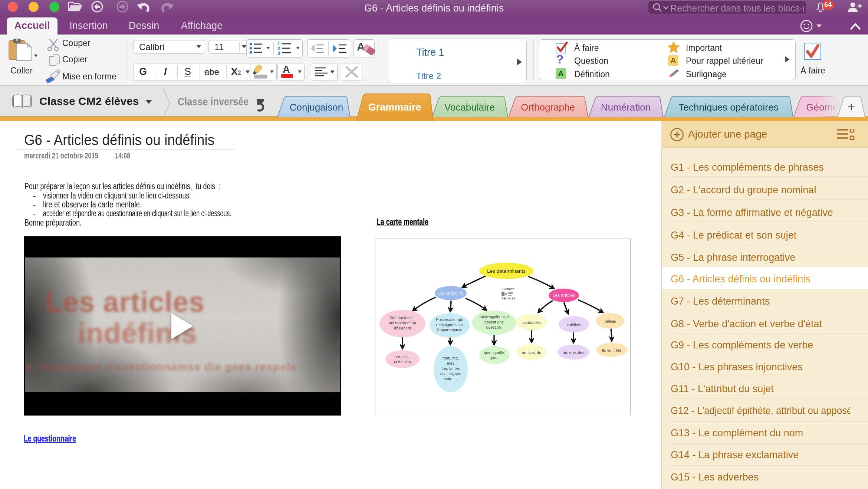 The width and height of the screenshot is (868, 489). Describe the element at coordinates (506, 294) in the screenshot. I see `svg-text: D` at that location.